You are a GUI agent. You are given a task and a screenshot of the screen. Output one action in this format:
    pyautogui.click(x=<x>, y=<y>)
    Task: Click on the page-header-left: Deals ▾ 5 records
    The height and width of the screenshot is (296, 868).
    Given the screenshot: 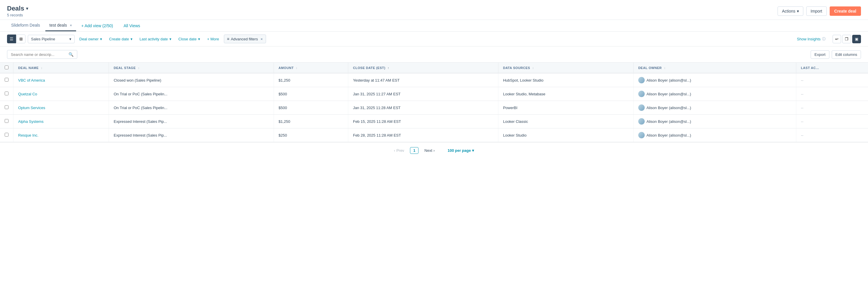 What is the action you would take?
    pyautogui.click(x=18, y=11)
    